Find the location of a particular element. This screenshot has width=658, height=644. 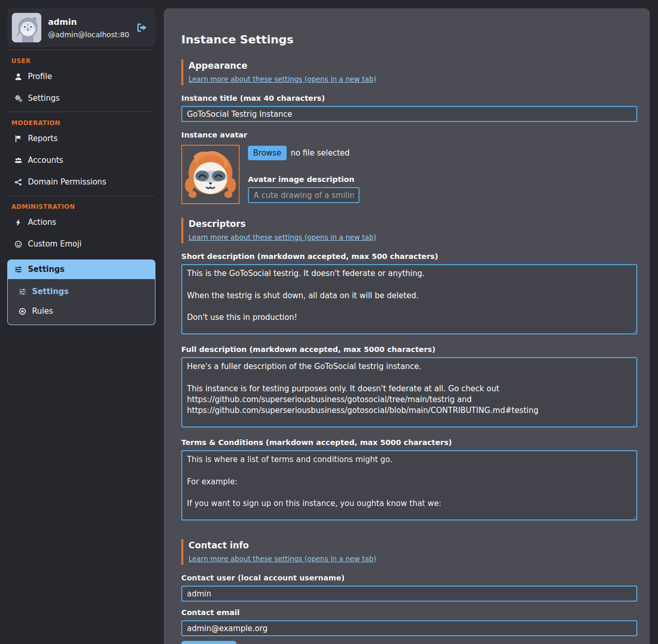

sidebar: admin @admin@localhost:80... USER Profil… is located at coordinates (82, 166).